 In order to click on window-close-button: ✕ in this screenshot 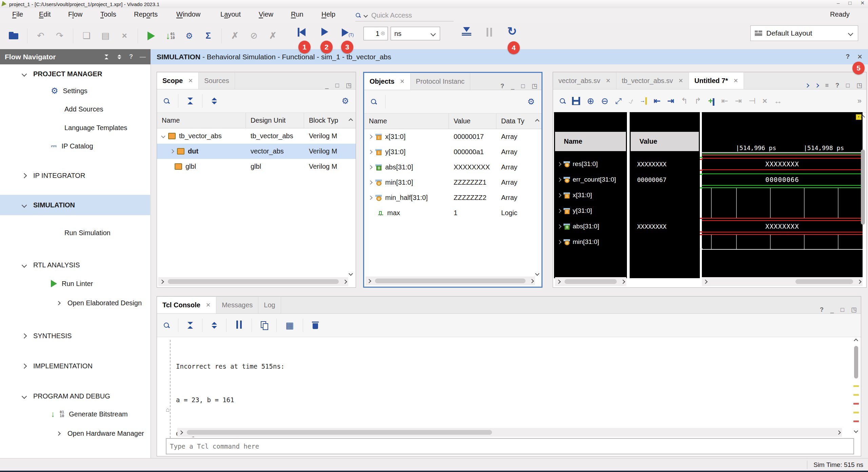, I will do `click(863, 3)`.